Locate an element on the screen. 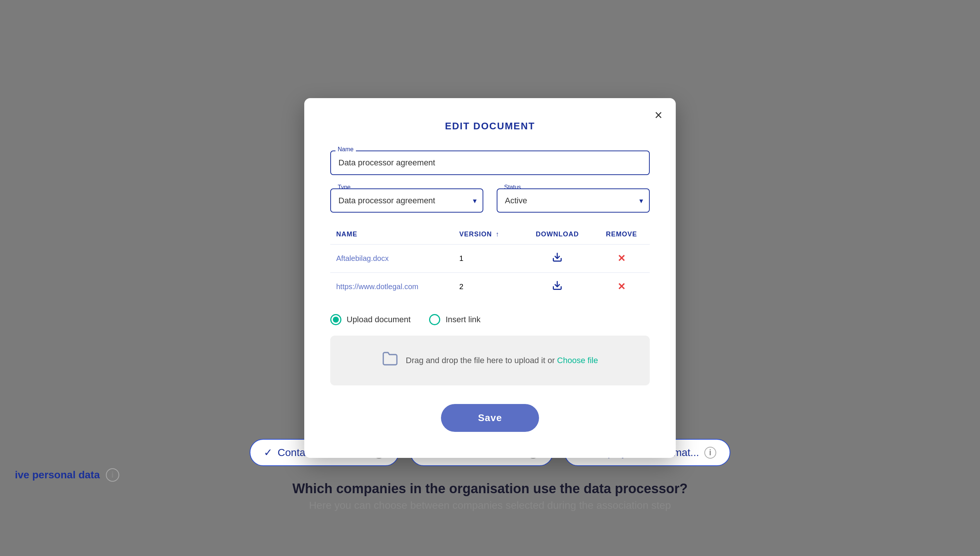 The height and width of the screenshot is (556, 980). insert-link-label: Insert link is located at coordinates (463, 320).